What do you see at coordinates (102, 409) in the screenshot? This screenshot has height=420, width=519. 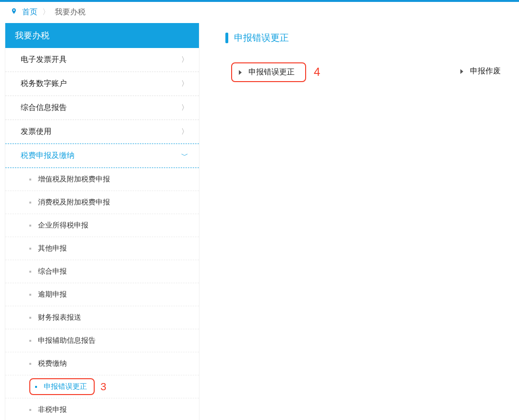 I see `sidebar-sub-nontax: 非税申报` at bounding box center [102, 409].